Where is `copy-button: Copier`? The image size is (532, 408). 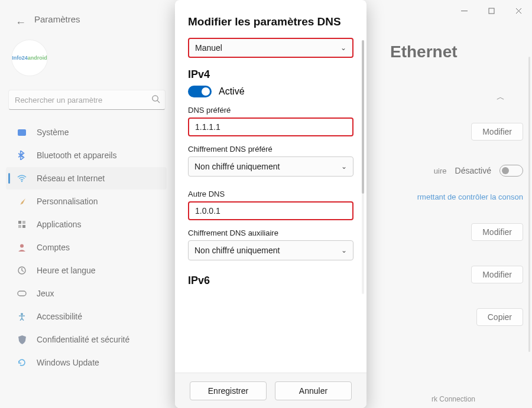
copy-button: Copier is located at coordinates (500, 317).